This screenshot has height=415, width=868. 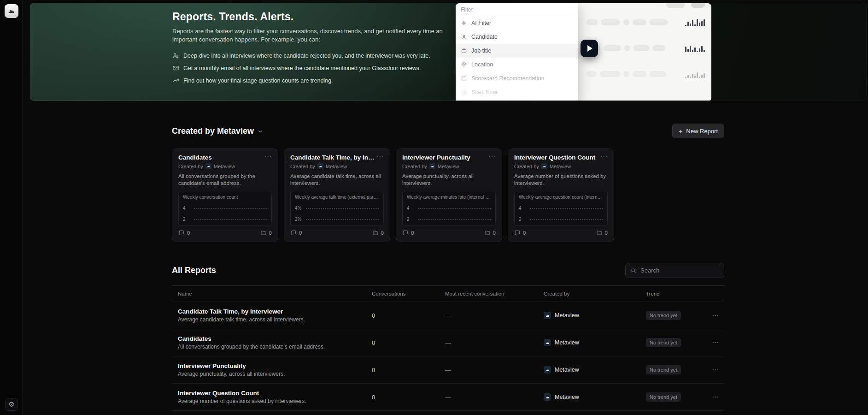 What do you see at coordinates (645, 52) in the screenshot?
I see `video-preview-mockup` at bounding box center [645, 52].